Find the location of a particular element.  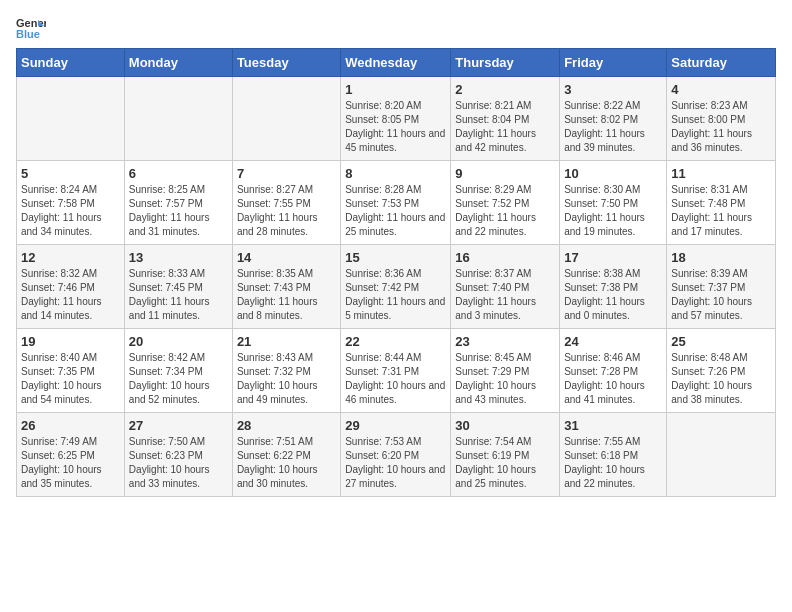

week-row-5: 26Sunrise: 7:49 AM Sunset: 6:25 PM Dayli… is located at coordinates (396, 455).